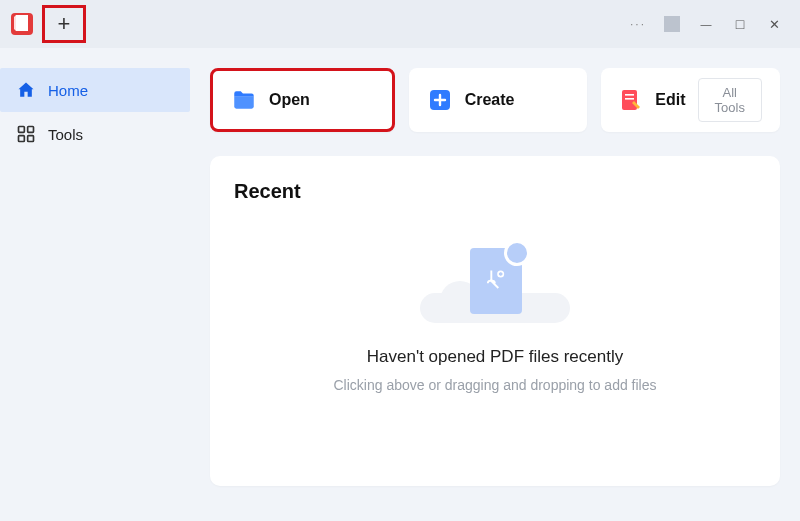 The image size is (800, 521). I want to click on plus-icon: +, so click(64, 24).